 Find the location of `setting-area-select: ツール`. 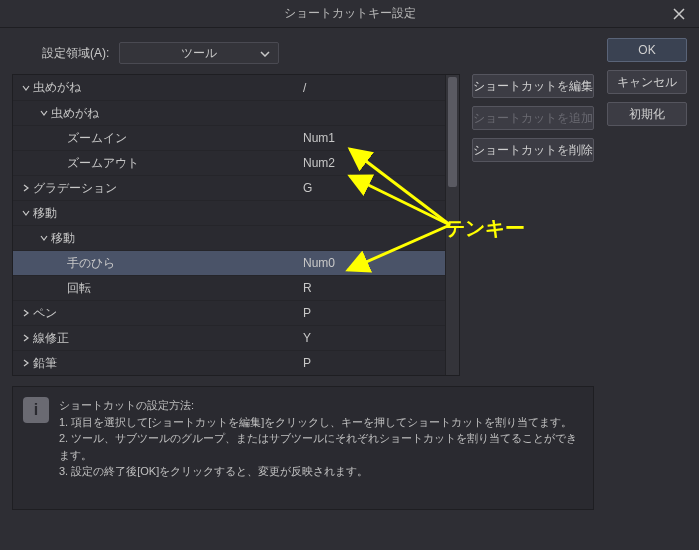

setting-area-select: ツール is located at coordinates (199, 53).